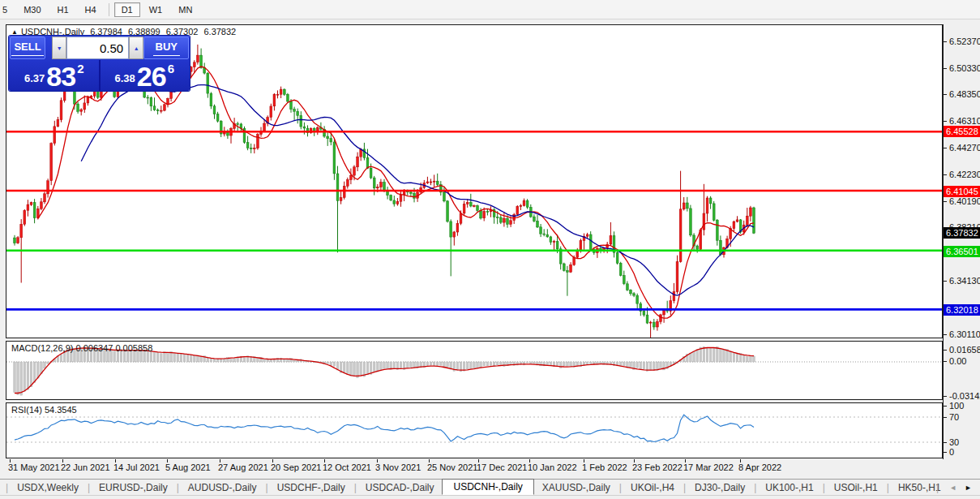 This screenshot has height=499, width=980. What do you see at coordinates (28, 48) in the screenshot?
I see `sell-button: SELL` at bounding box center [28, 48].